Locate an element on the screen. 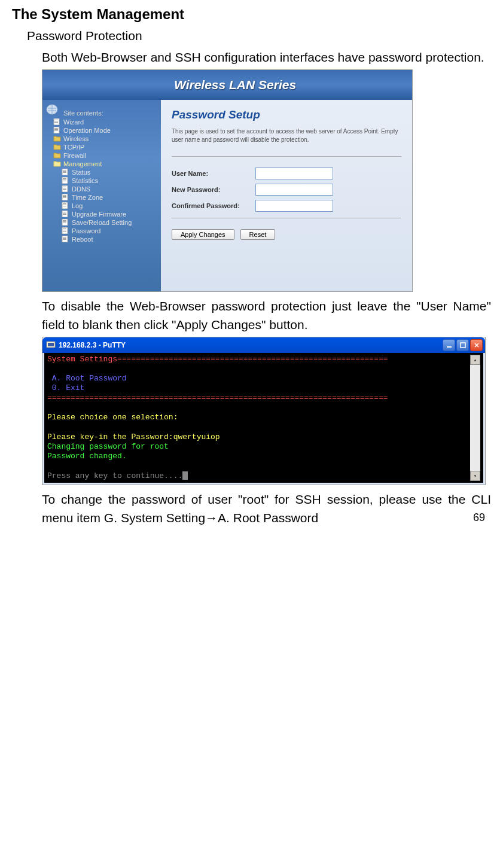 The height and width of the screenshot is (868, 503). close-button is located at coordinates (476, 345).